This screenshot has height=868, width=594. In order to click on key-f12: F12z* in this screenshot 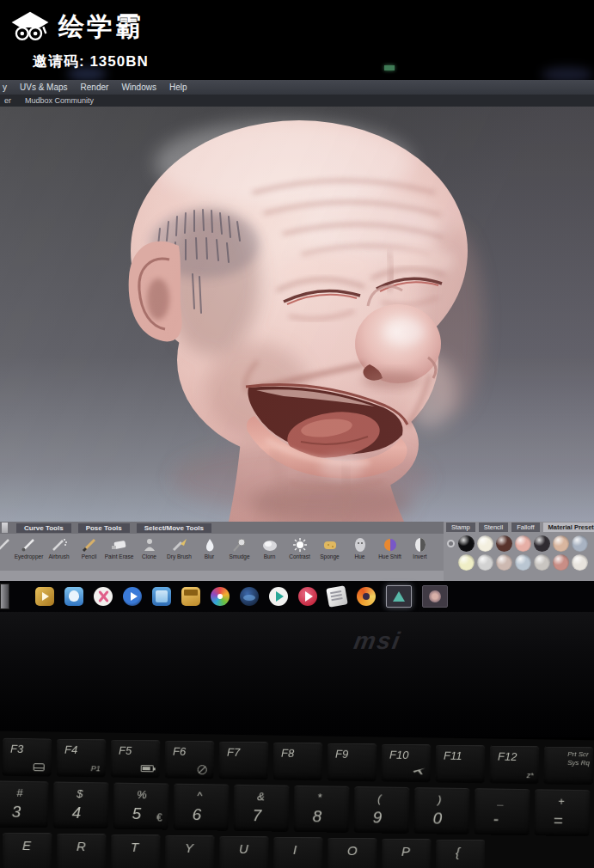, I will do `click(514, 765)`.